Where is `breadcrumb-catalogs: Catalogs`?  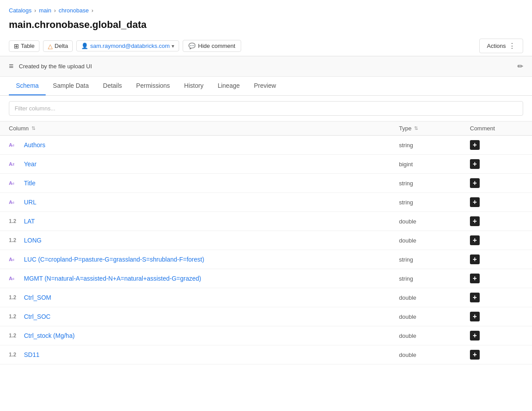 breadcrumb-catalogs: Catalogs is located at coordinates (20, 11).